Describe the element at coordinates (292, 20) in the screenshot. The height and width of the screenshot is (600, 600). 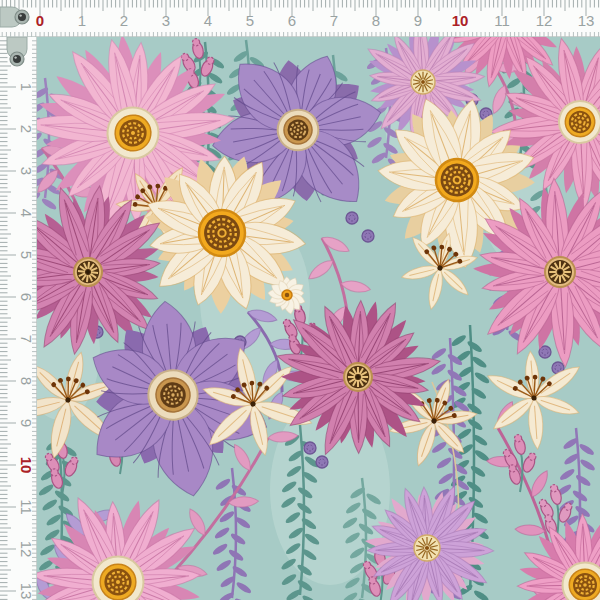
I see `ruler-top-number-6: 6` at that location.